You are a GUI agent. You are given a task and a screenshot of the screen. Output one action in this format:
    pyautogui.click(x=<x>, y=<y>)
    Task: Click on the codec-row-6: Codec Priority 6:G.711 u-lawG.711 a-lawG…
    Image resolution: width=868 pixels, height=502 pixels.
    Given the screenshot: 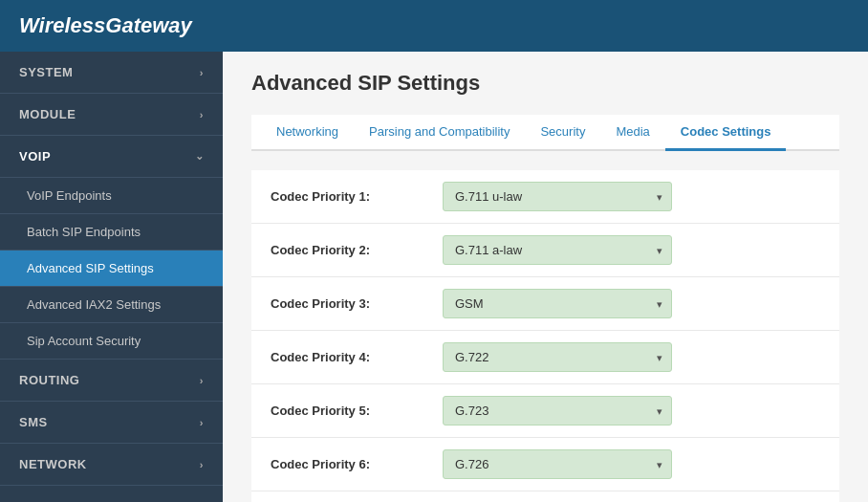 What is the action you would take?
    pyautogui.click(x=545, y=465)
    